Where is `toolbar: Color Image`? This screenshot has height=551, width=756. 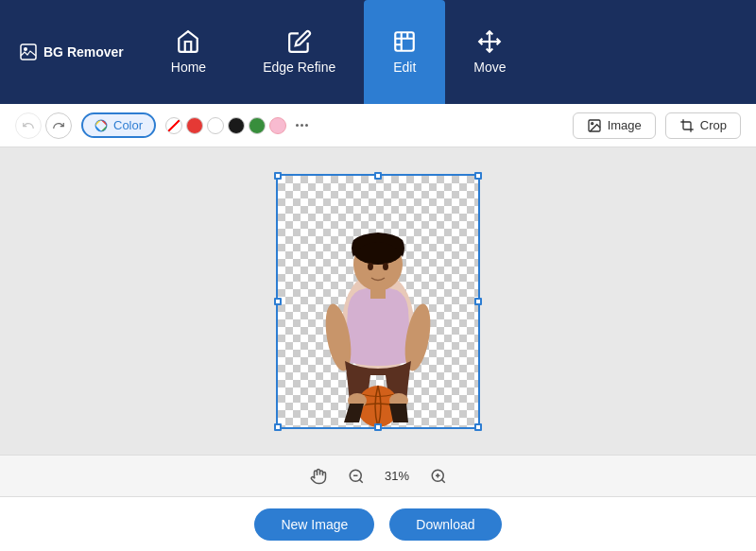 toolbar: Color Image is located at coordinates (378, 126).